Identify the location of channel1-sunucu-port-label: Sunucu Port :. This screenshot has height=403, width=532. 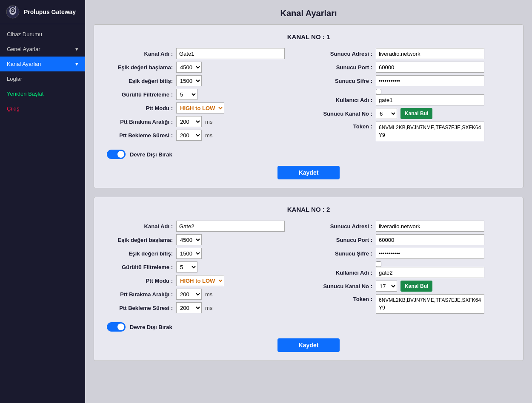
(344, 67).